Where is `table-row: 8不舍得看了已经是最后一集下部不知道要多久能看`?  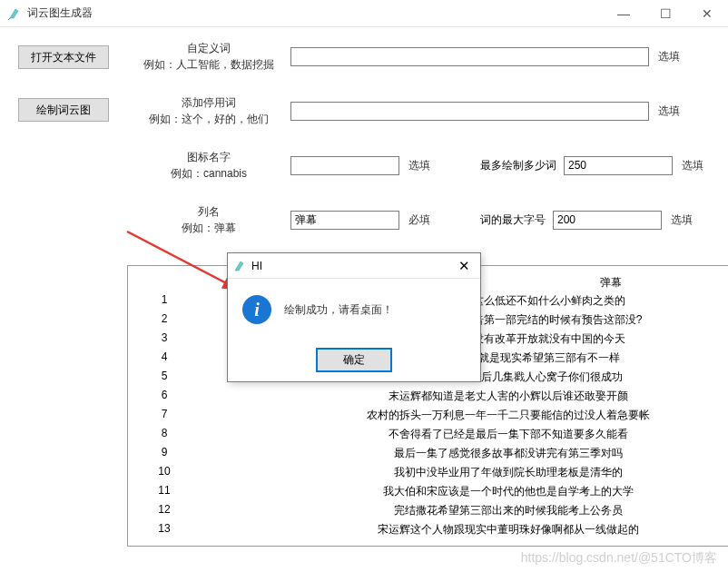 table-row: 8不舍得看了已经是最后一集下部不知道要多久能看 is located at coordinates (428, 434).